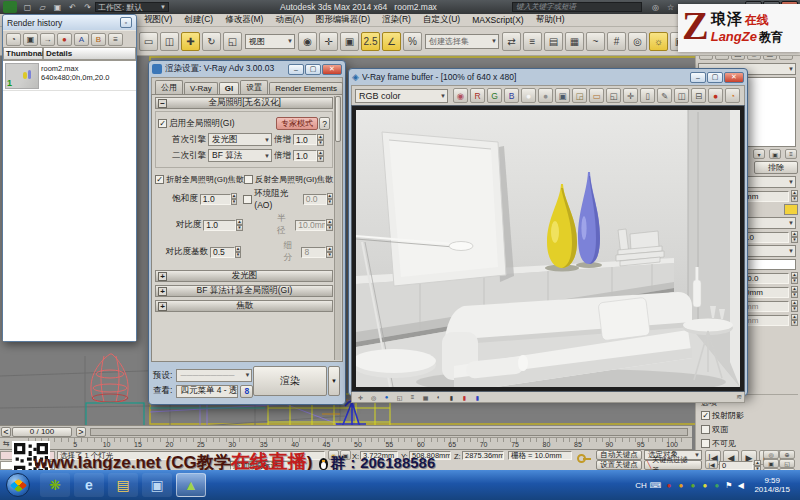 The image size is (800, 500). Describe the element at coordinates (320, 140) in the screenshot. I see `primary-mult-spinner: ▲▼` at that location.